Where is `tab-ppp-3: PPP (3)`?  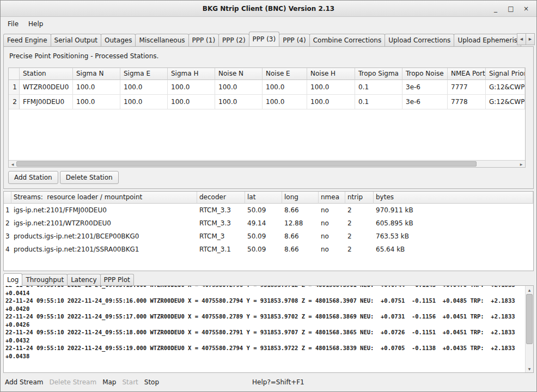
tab-ppp-3: PPP (3) is located at coordinates (265, 39).